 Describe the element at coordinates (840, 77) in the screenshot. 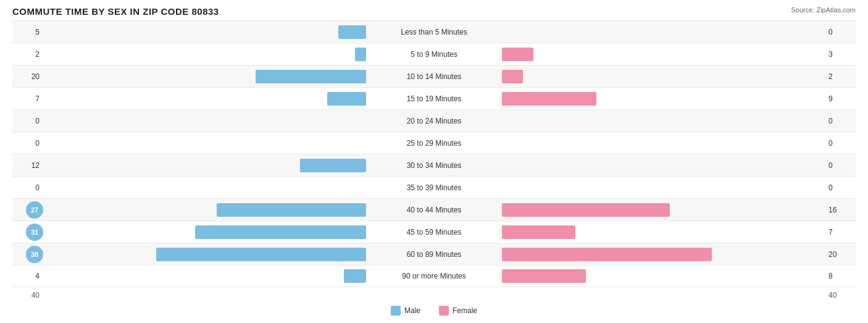

I see `female-value: 2` at that location.